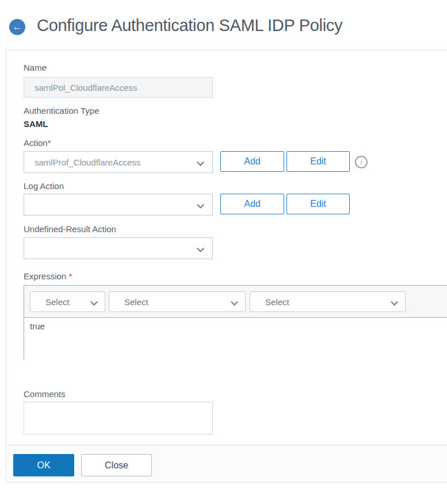  I want to click on comments-input, so click(119, 418).